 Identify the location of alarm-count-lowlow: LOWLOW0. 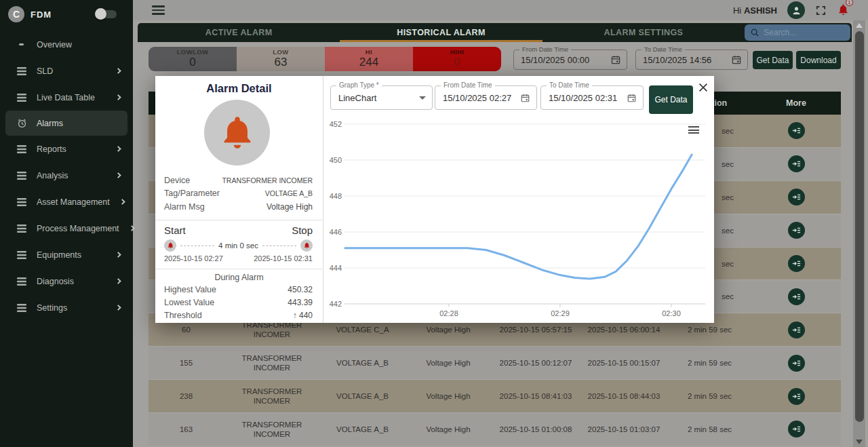
(193, 59).